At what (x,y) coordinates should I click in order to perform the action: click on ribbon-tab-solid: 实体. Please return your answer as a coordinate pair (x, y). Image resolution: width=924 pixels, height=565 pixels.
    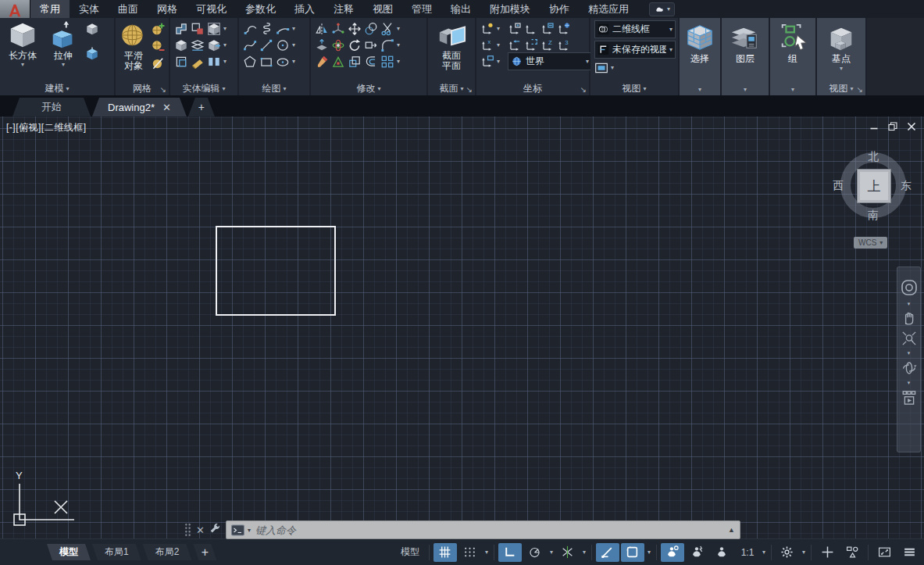
    Looking at the image, I should click on (89, 9).